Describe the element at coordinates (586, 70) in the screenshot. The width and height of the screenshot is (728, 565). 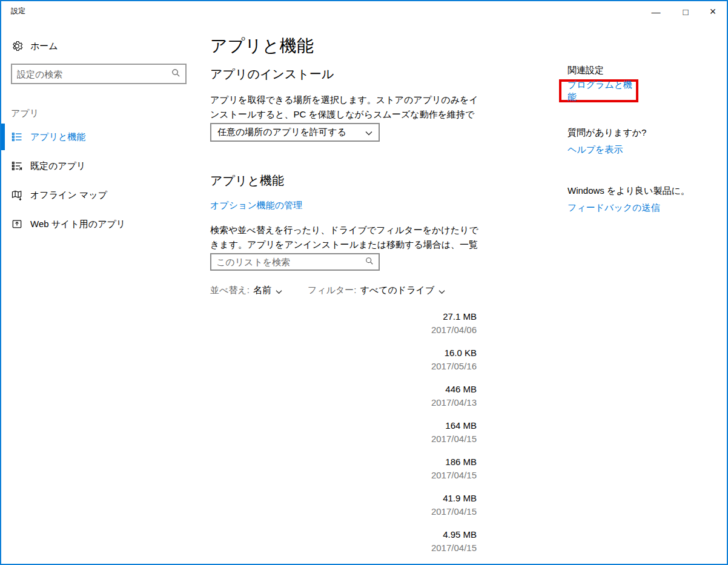
I see `related-settings-heading: 関連設定` at that location.